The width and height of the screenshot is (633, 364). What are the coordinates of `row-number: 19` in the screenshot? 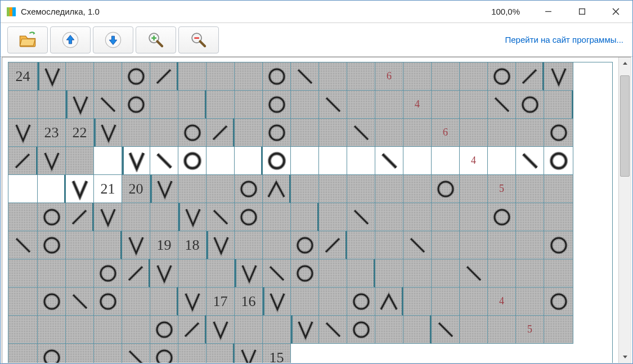 It's located at (164, 245).